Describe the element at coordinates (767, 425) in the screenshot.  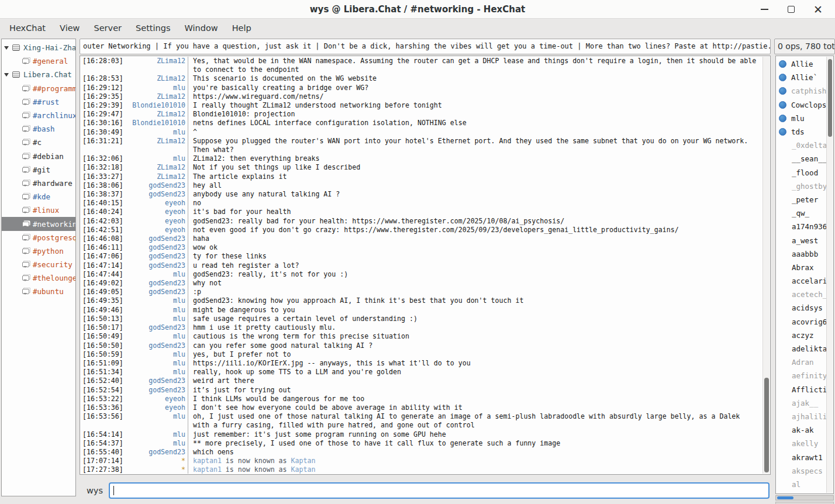
I see `chat-scrollbar-thumb` at that location.